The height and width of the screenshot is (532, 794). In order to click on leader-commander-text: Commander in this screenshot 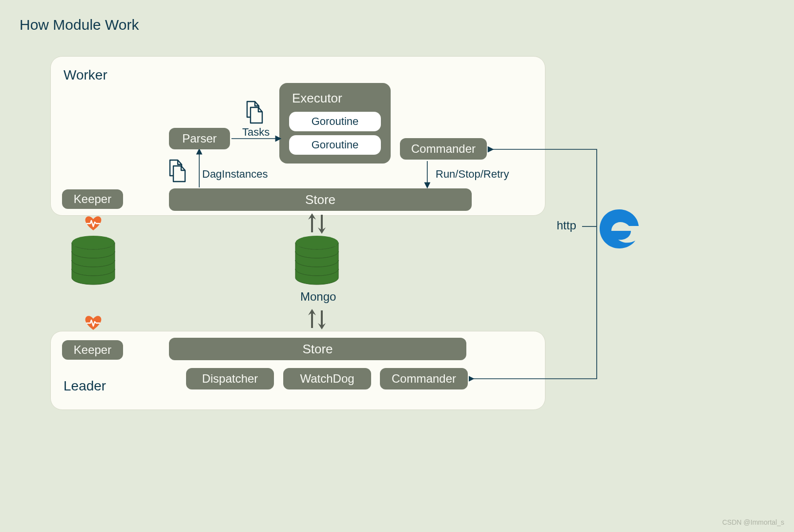, I will do `click(424, 379)`.